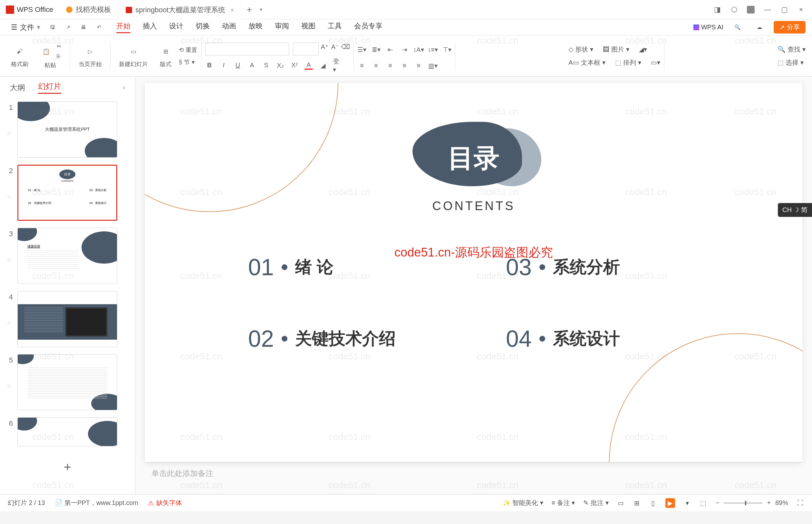  Describe the element at coordinates (67, 129) in the screenshot. I see `thumbnail-1: 大棚蔬菜管理系统PPT` at that location.